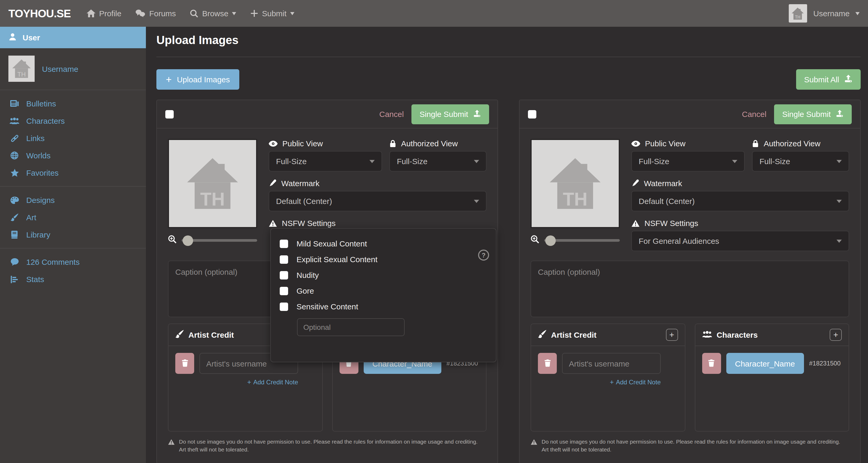 The width and height of the screenshot is (868, 463). I want to click on image-preview: TH, so click(575, 184).